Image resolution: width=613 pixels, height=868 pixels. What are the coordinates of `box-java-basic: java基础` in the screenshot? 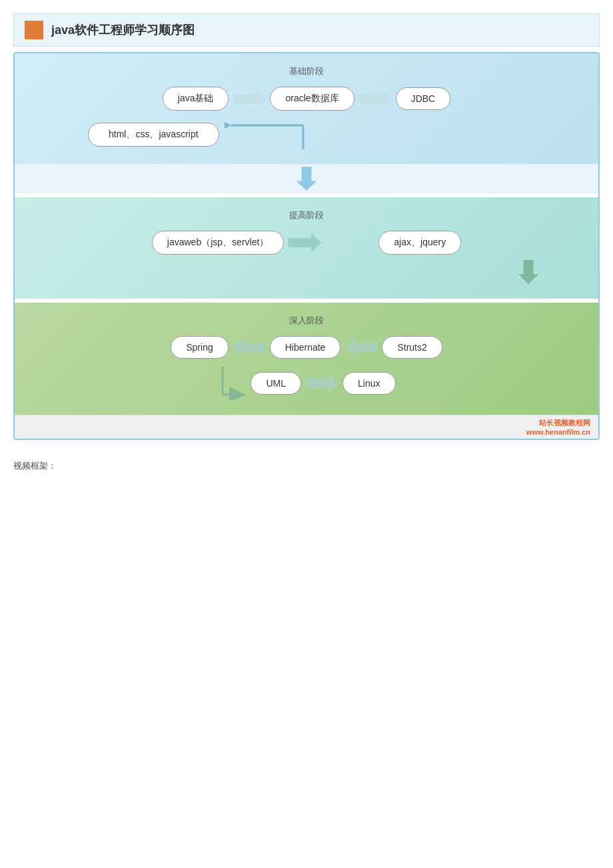 It's located at (196, 99).